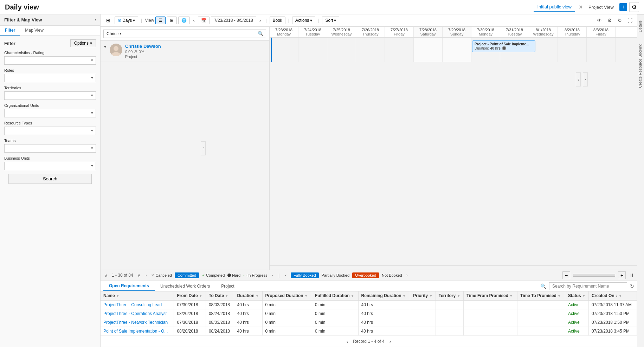  What do you see at coordinates (261, 34) in the screenshot?
I see `resource-search-button: 🔍` at bounding box center [261, 34].